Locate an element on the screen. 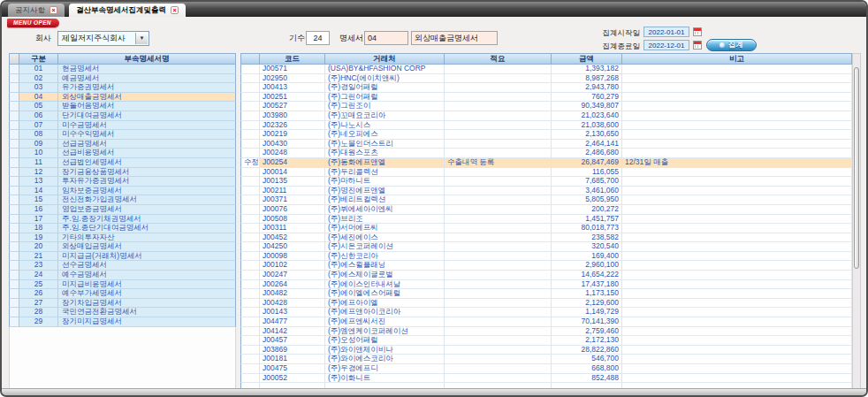 This screenshot has height=397, width=868. statement-name-input is located at coordinates (454, 38).